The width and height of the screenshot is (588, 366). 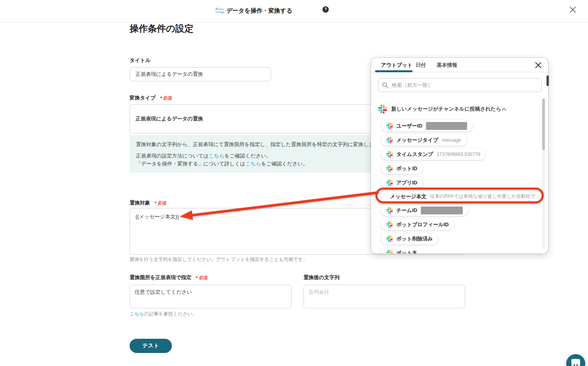 I want to click on swap-arrows-icon, so click(x=220, y=11).